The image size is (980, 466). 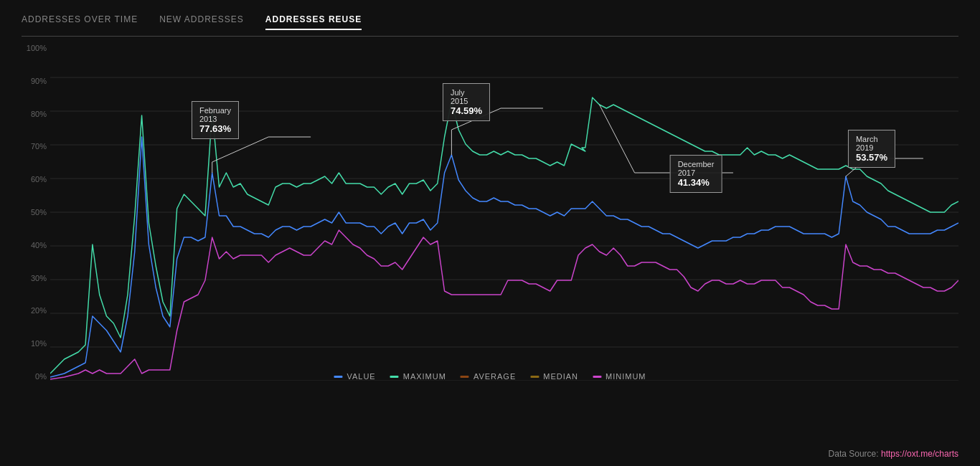 I want to click on y-label-60: 60%, so click(x=39, y=179).